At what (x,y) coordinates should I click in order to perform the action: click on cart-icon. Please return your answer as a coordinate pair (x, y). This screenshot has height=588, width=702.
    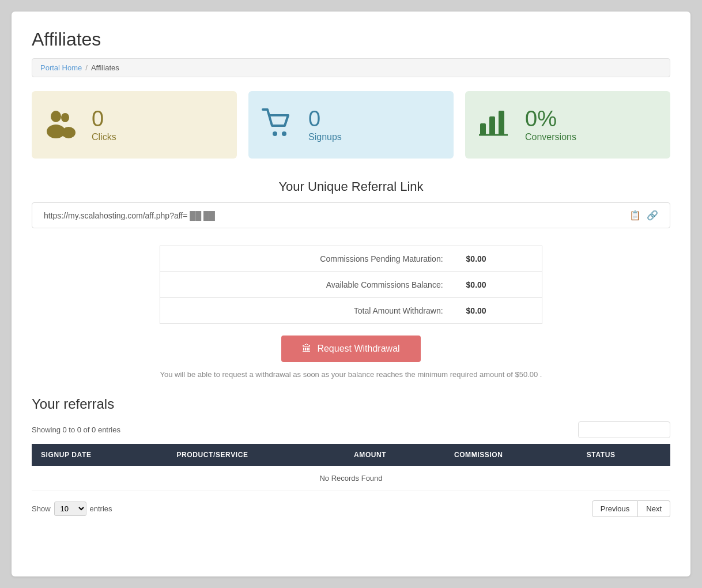
    Looking at the image, I should click on (277, 125).